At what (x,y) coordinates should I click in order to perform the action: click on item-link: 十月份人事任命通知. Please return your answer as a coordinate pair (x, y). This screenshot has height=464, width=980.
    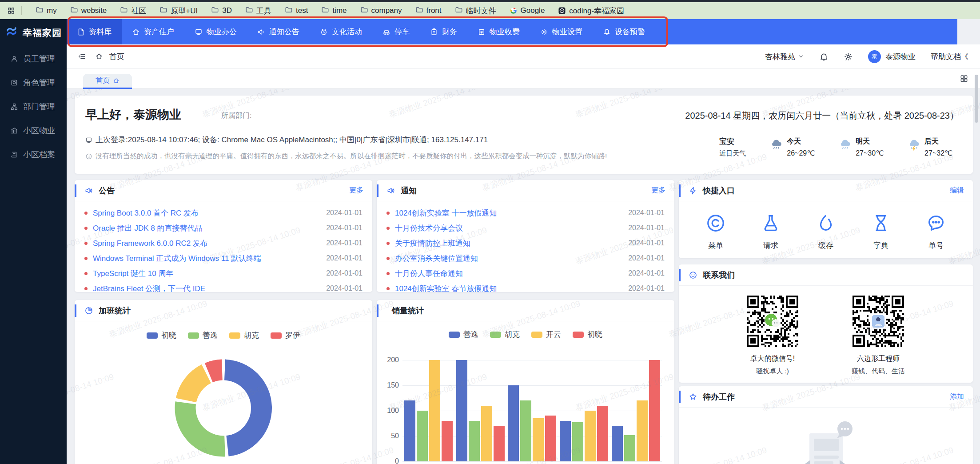
    Looking at the image, I should click on (512, 274).